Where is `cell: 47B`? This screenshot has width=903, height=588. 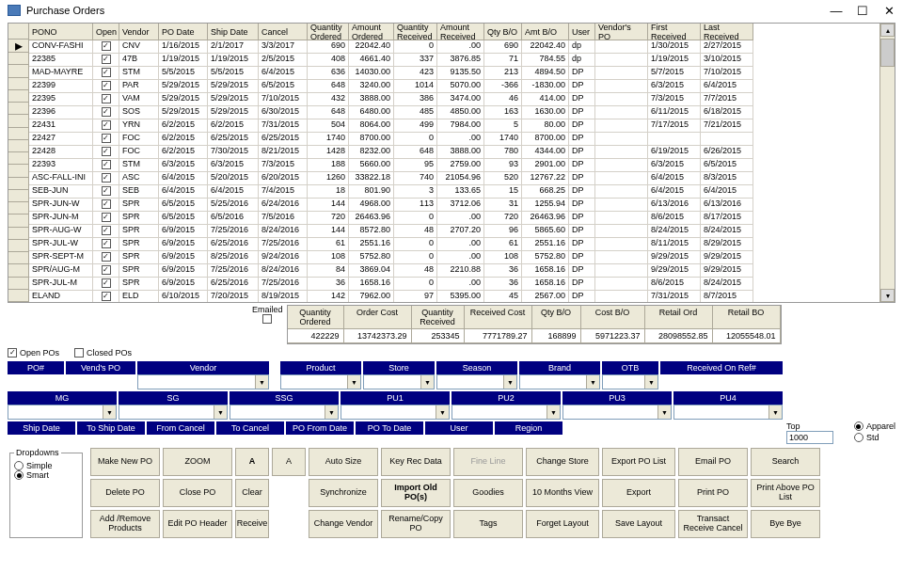
cell: 47B is located at coordinates (139, 60).